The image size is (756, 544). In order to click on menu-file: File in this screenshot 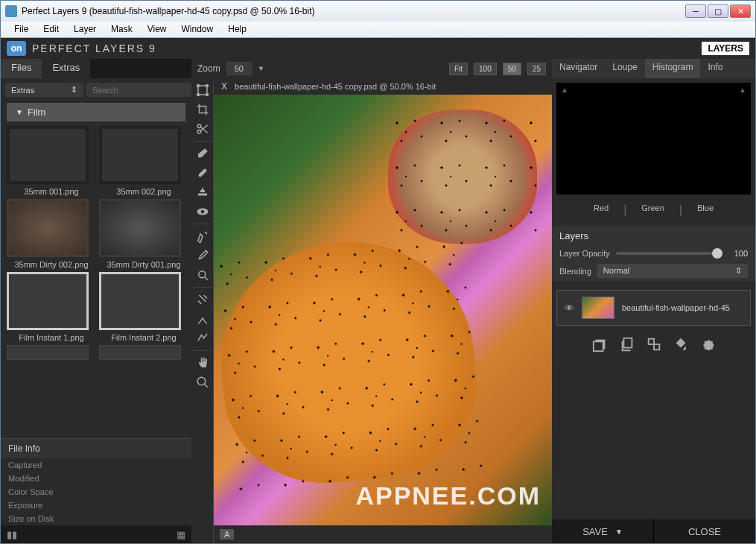, I will do `click(21, 30)`.